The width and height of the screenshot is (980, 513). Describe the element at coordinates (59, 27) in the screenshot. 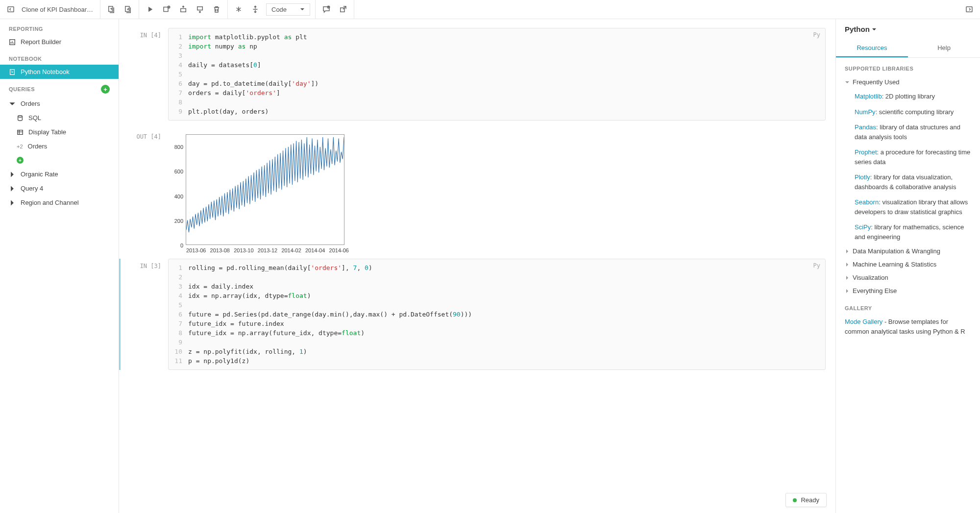

I see `sidebar-reporting-header: REPORTING` at that location.